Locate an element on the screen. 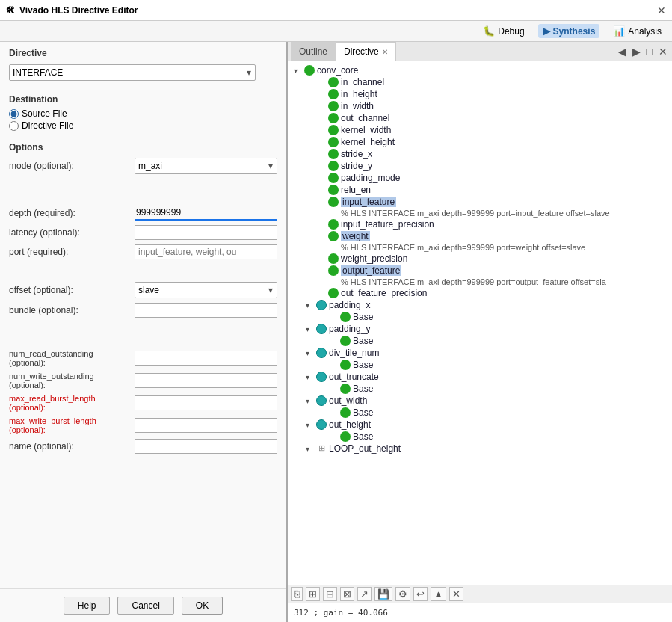  grid-button: ⊞ is located at coordinates (312, 594).